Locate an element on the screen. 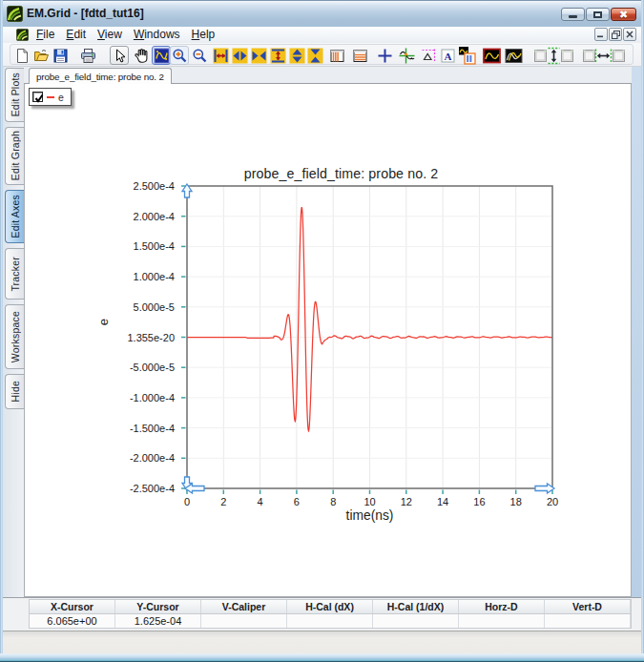 This screenshot has height=662, width=644. sidebar-tab-label: Edit Graph is located at coordinates (15, 155).